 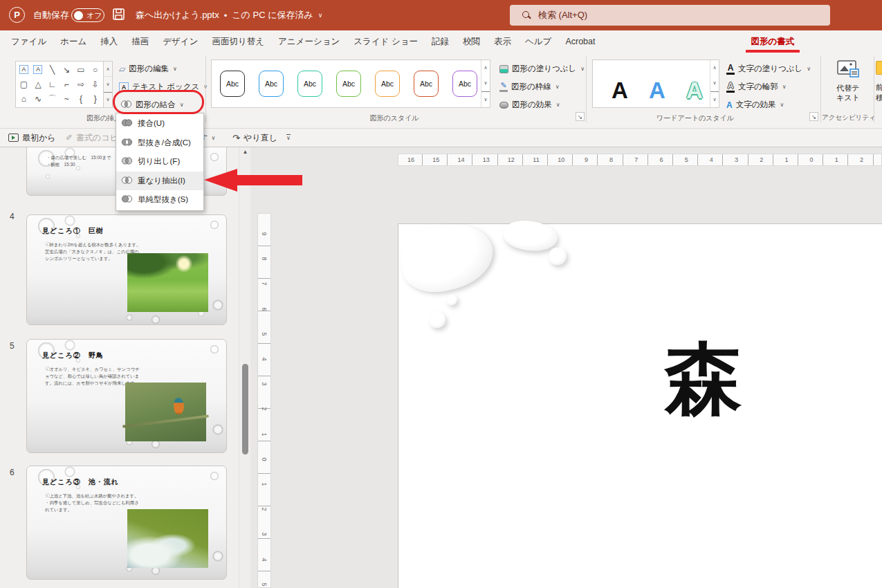 What do you see at coordinates (127, 270) in the screenshot?
I see `slide-thumbnail-4: 見どころ① 巨樹 幹まわり2mを超える樹木が数多くあります。芝生広場の「大きなク…` at bounding box center [127, 270].